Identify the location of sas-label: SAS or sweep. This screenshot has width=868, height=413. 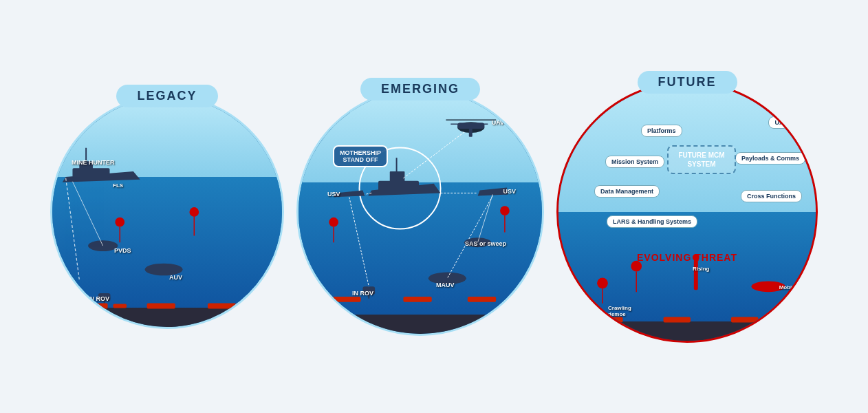
(486, 244).